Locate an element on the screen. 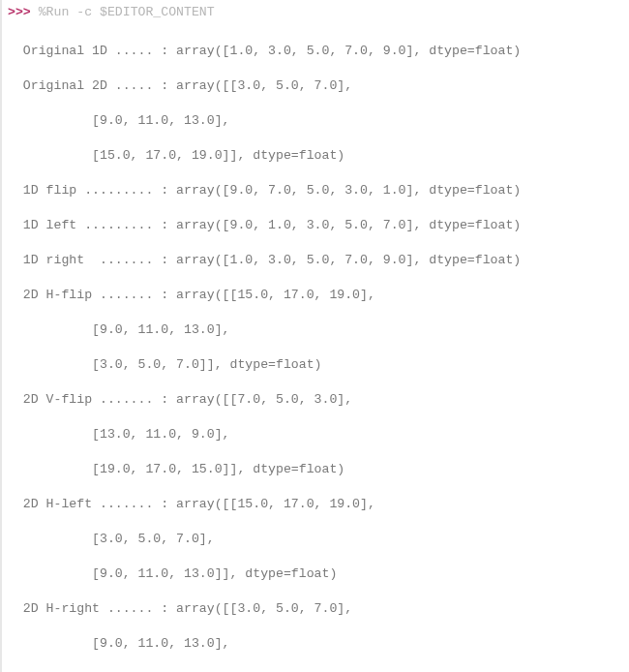  output-line: 2D H-right ...... : array([[3.0, 5.0, 7.… is located at coordinates (315, 609).